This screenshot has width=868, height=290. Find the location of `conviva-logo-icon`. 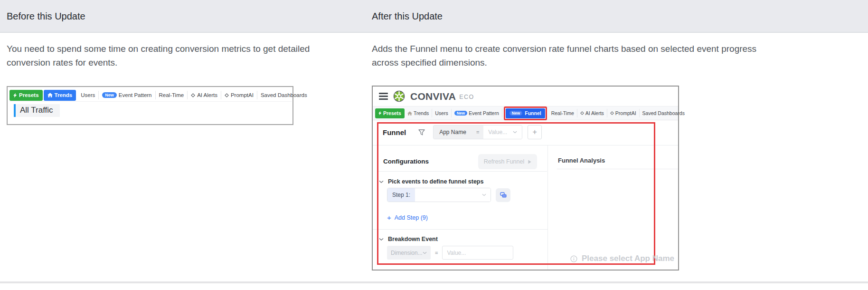

conviva-logo-icon is located at coordinates (399, 96).